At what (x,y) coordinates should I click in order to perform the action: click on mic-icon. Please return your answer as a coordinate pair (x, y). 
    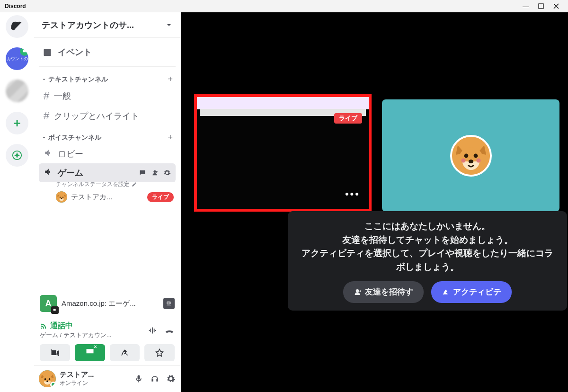
    Looking at the image, I should click on (139, 379).